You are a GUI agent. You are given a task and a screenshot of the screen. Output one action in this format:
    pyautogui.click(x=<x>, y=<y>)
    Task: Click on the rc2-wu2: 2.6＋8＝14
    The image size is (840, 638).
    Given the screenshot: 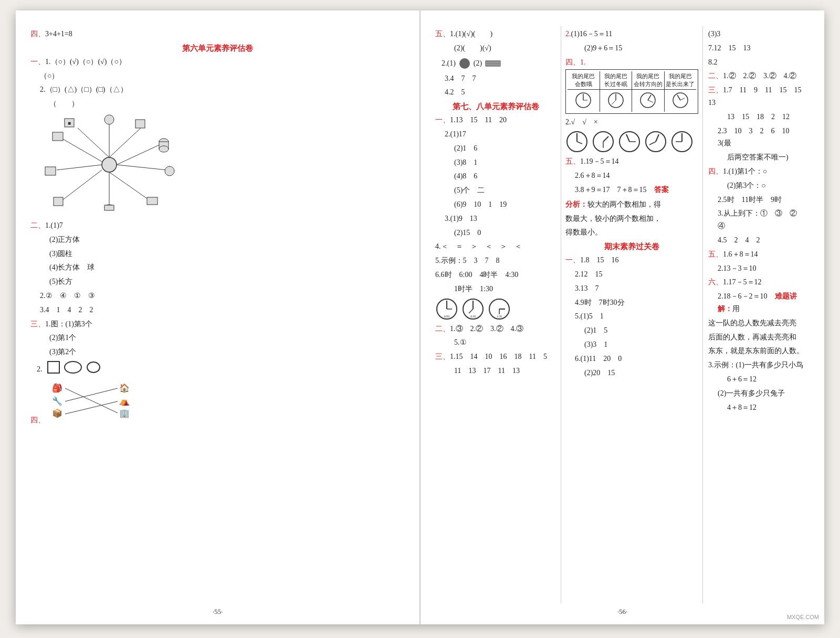 What is the action you would take?
    pyautogui.click(x=632, y=176)
    